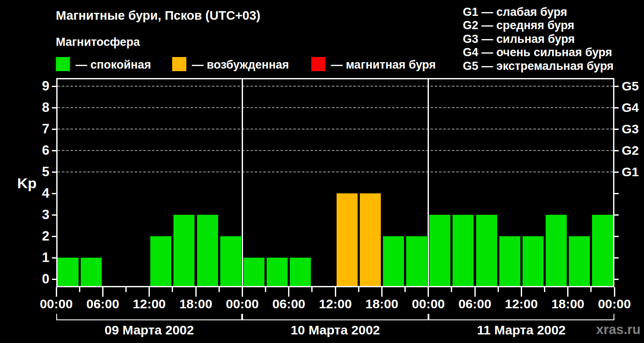  Describe the element at coordinates (36, 108) in the screenshot. I see `y-axis-label: 8` at that location.